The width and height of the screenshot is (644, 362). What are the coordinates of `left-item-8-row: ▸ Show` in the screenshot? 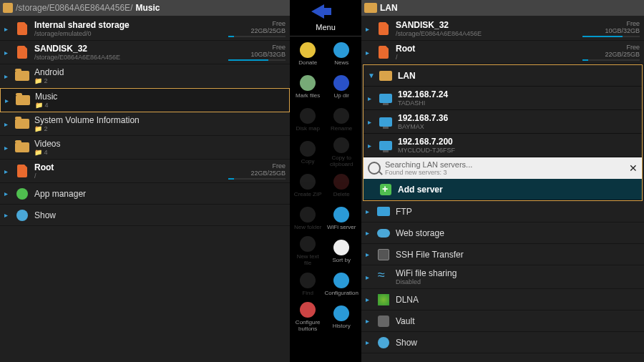 It's located at (145, 215).